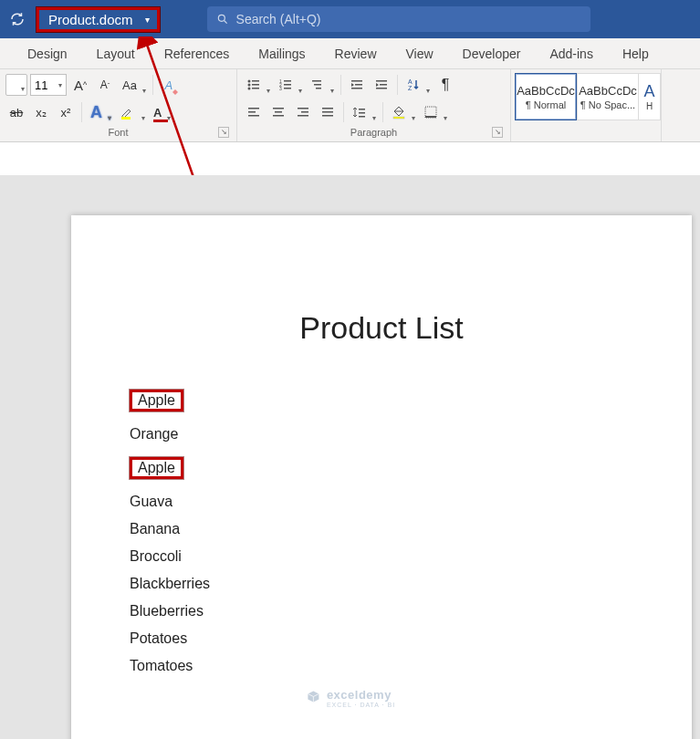 The width and height of the screenshot is (700, 739). I want to click on list-item: Blackberries, so click(381, 584).